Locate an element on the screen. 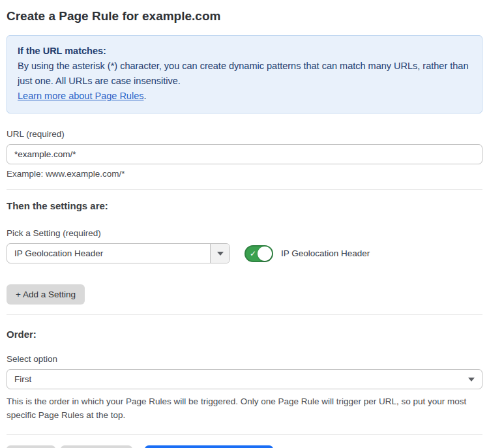 This screenshot has height=448, width=489. pick-setting-label: Pick a Setting (required) is located at coordinates (244, 233).